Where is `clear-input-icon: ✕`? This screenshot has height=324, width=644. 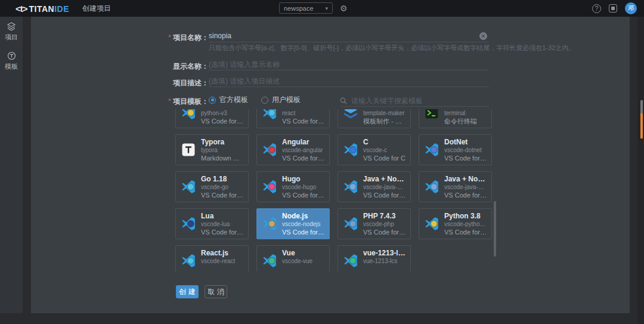
clear-input-icon: ✕ is located at coordinates (483, 36).